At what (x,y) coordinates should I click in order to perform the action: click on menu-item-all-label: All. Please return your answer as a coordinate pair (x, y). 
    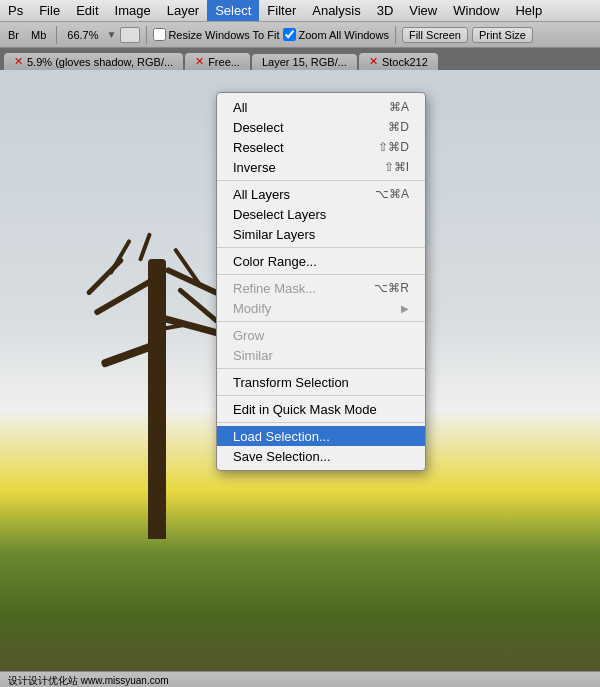
    Looking at the image, I should click on (240, 108).